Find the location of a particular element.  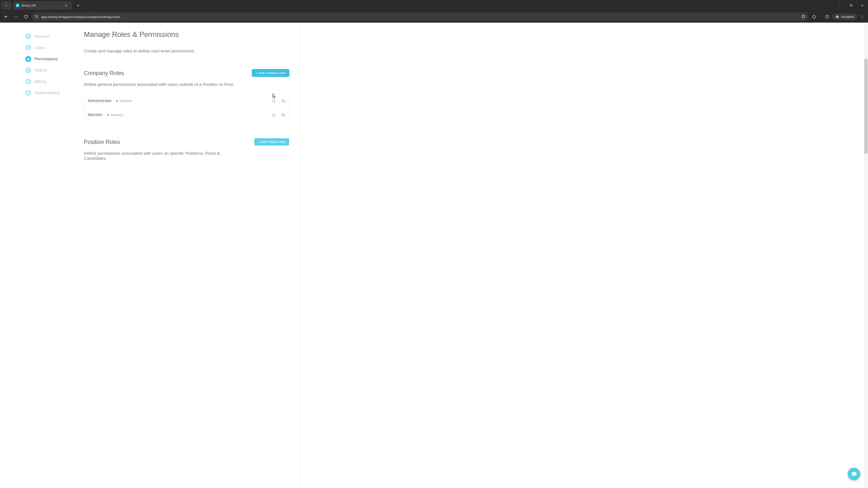

incognito-badge: Incognito is located at coordinates (844, 17).